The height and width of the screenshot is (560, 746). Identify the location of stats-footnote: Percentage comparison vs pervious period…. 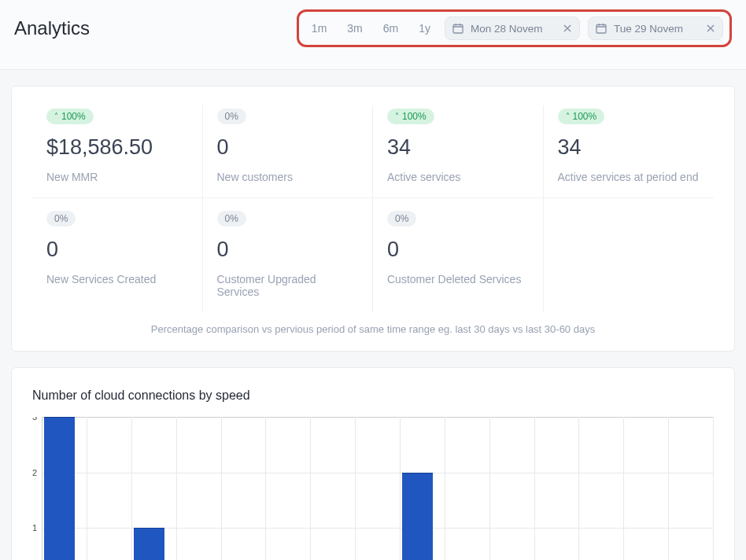
(373, 333).